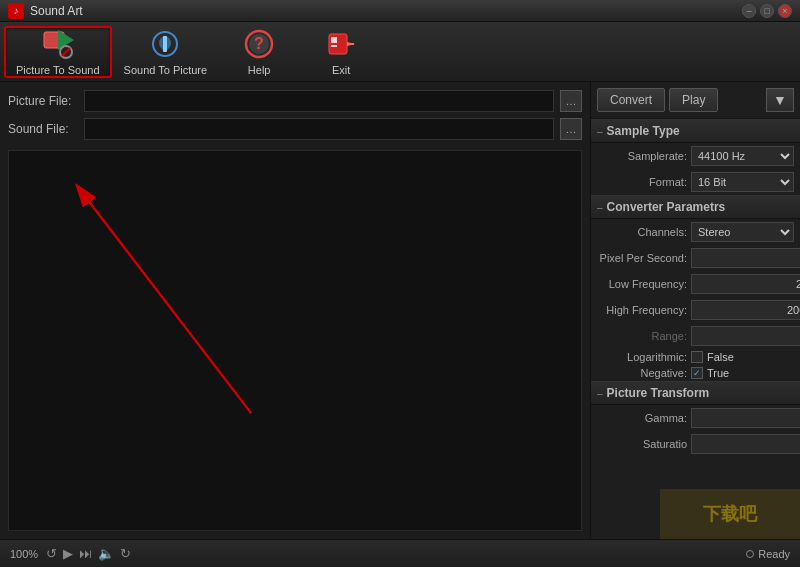 The height and width of the screenshot is (567, 800). I want to click on channels-select: Stereo Mono, so click(742, 232).